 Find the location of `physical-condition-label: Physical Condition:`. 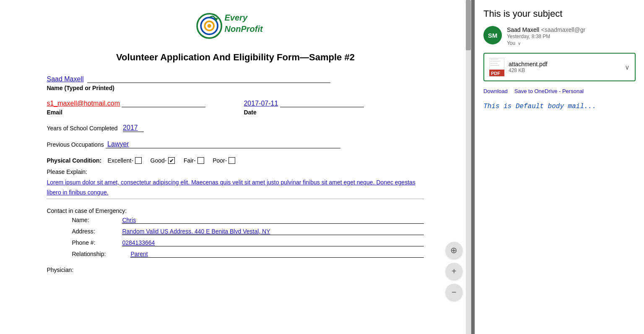

physical-condition-label: Physical Condition: is located at coordinates (74, 161).